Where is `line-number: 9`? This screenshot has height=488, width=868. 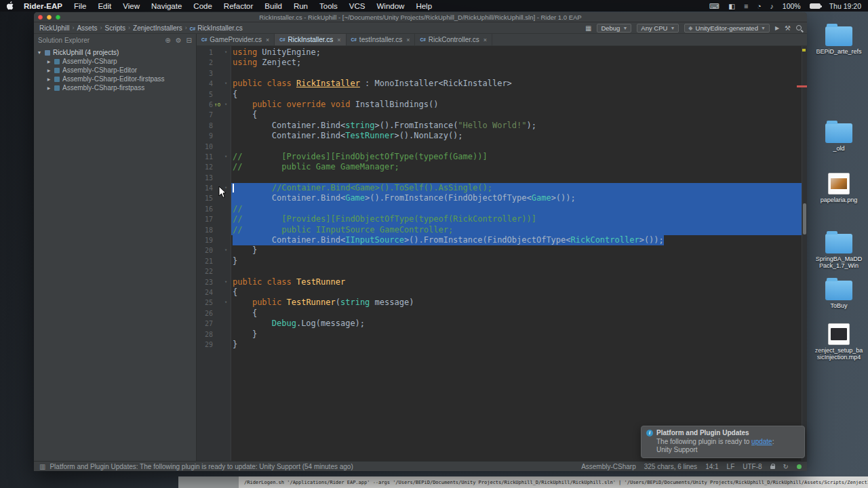
line-number: 9 is located at coordinates (205, 136).